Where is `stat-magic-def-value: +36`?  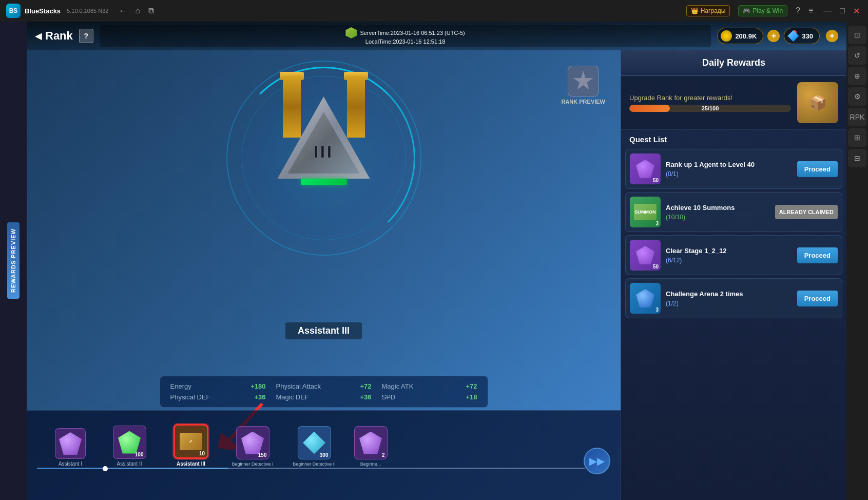 stat-magic-def-value: +36 is located at coordinates (365, 397).